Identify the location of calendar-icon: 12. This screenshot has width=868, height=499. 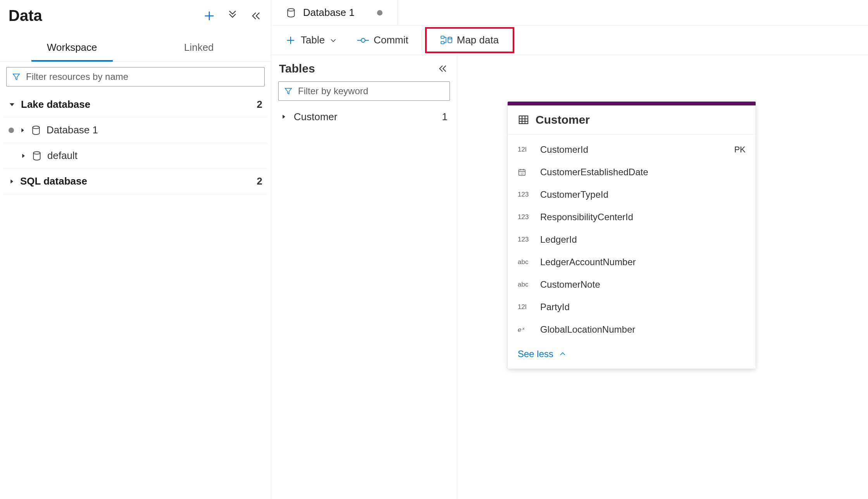
(522, 172).